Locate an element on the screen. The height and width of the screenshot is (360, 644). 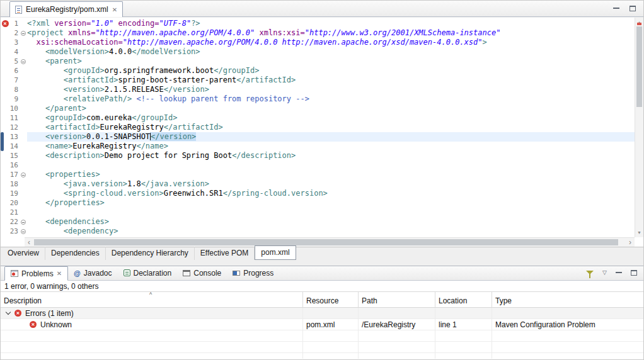
maximize-view-icon is located at coordinates (634, 273).